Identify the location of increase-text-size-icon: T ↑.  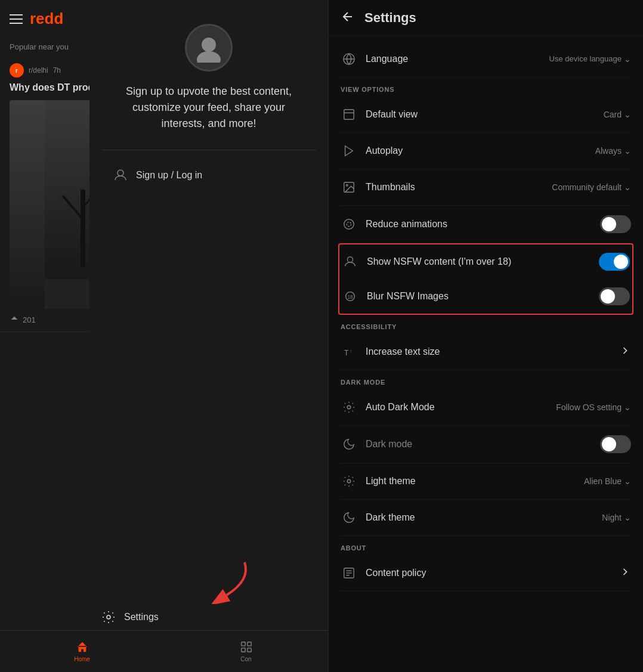
(349, 352).